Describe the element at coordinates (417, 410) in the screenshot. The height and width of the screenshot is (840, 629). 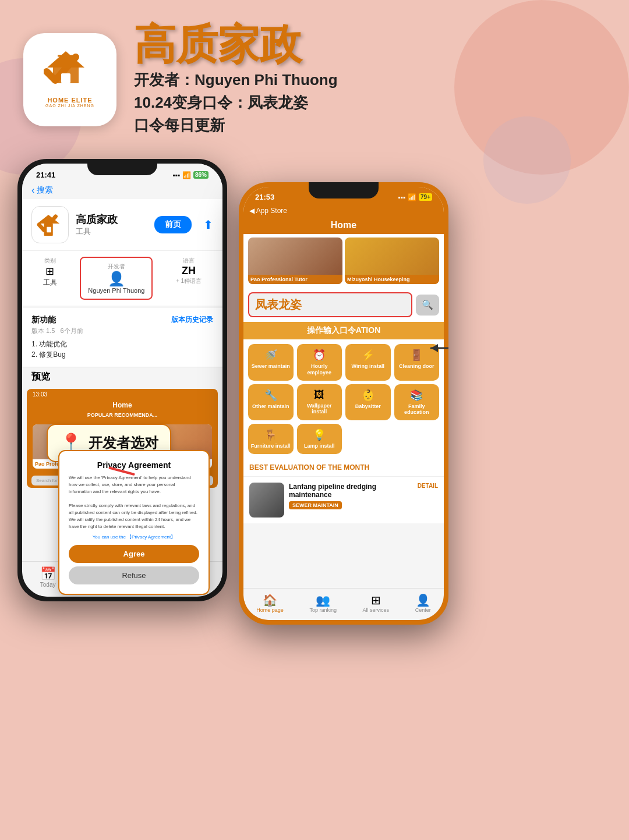
I see `service-family-label: Family education` at that location.